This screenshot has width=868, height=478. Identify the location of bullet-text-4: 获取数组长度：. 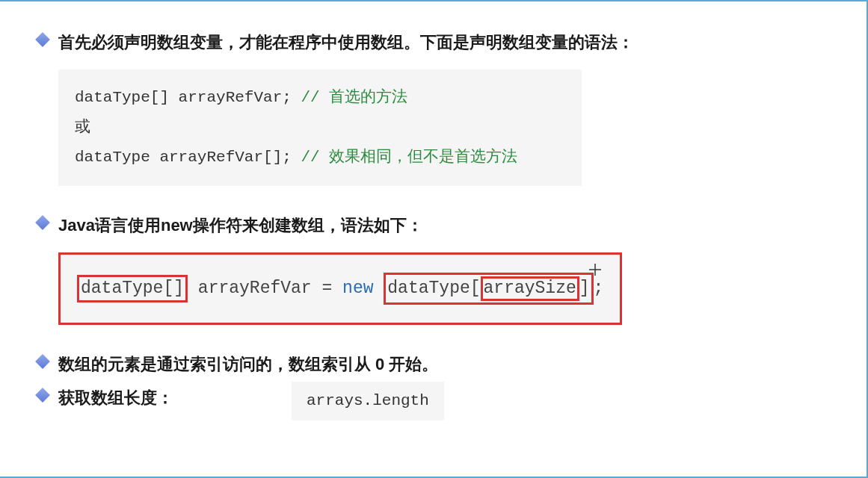
(116, 397).